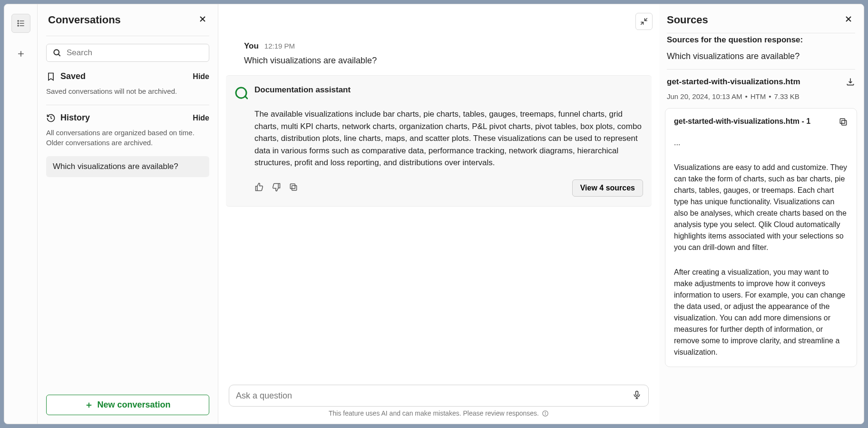 The image size is (868, 428). Describe the element at coordinates (127, 91) in the screenshot. I see `saved-description: Saved conversations will not be archived…` at that location.